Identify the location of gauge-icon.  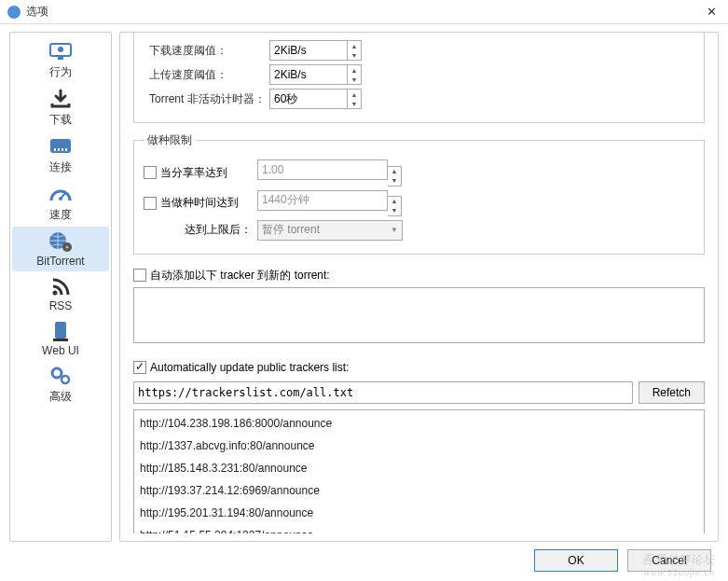
(61, 194).